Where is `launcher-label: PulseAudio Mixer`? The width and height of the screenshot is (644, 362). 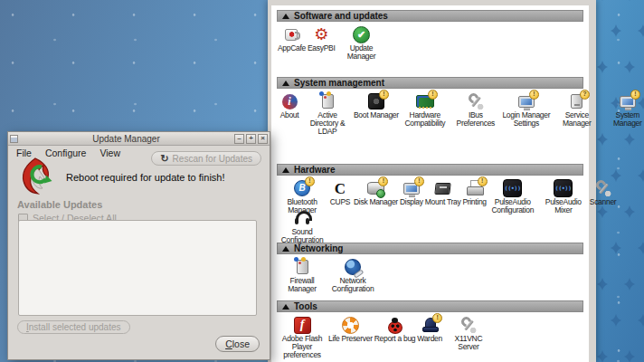
launcher-label: PulseAudio Mixer is located at coordinates (564, 206).